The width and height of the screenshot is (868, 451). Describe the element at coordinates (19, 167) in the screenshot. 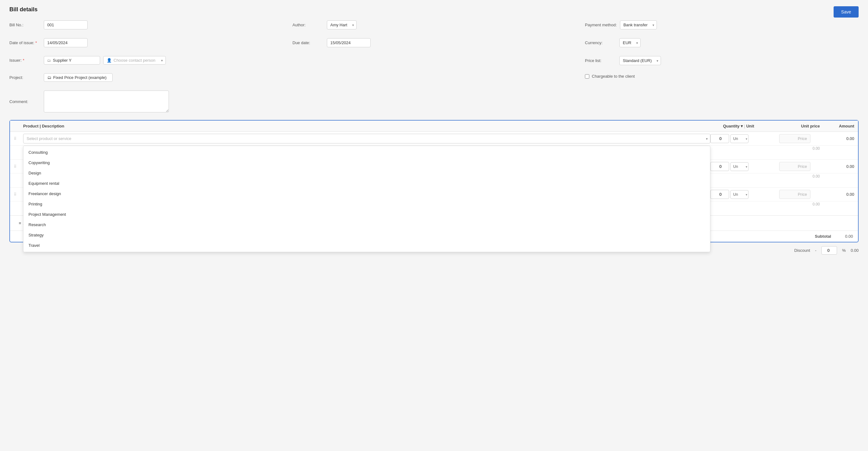

I see `drag-handle-2: ⠿` at that location.